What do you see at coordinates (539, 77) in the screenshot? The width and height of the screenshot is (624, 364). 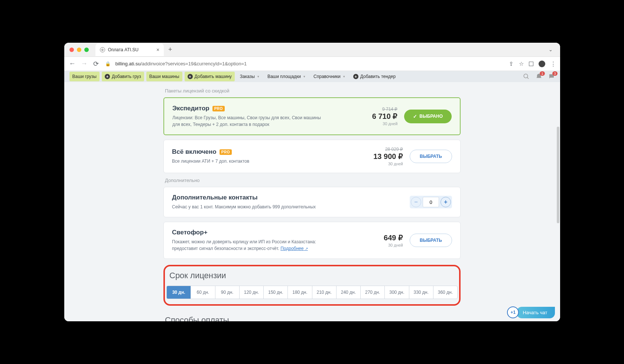 I see `notifications-icon: 1` at bounding box center [539, 77].